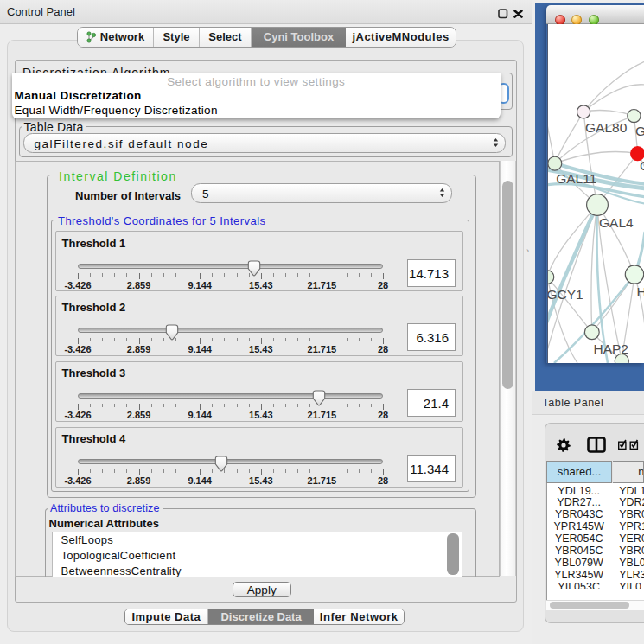 The height and width of the screenshot is (644, 644). Describe the element at coordinates (616, 223) in the screenshot. I see `svg-text: GAL4` at that location.